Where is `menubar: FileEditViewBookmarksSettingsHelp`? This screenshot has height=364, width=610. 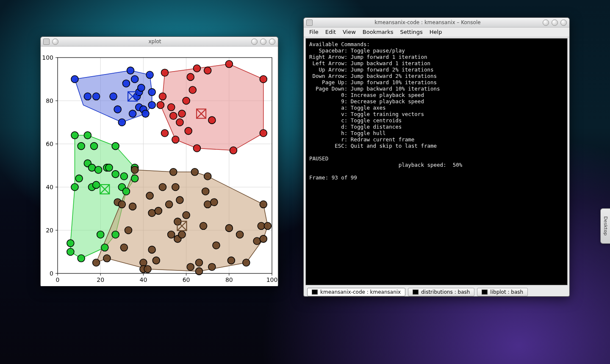 menubar: FileEditViewBookmarksSettingsHelp is located at coordinates (436, 32).